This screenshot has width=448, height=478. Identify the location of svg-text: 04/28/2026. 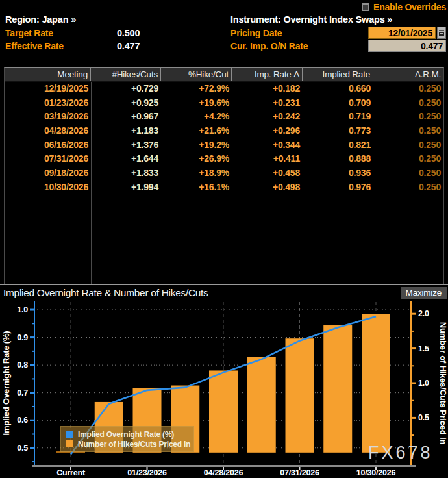
(223, 473).